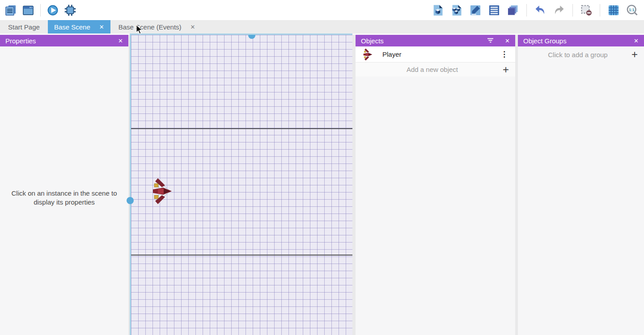 The height and width of the screenshot is (335, 644). What do you see at coordinates (545, 41) in the screenshot?
I see `object-groups-panel-title: Object Groups` at bounding box center [545, 41].